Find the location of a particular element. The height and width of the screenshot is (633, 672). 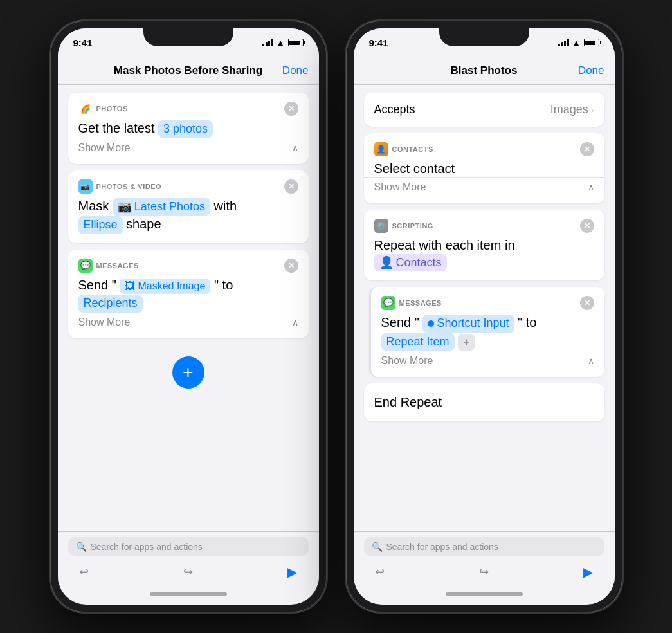

undo-button-2: ↩ is located at coordinates (380, 572).